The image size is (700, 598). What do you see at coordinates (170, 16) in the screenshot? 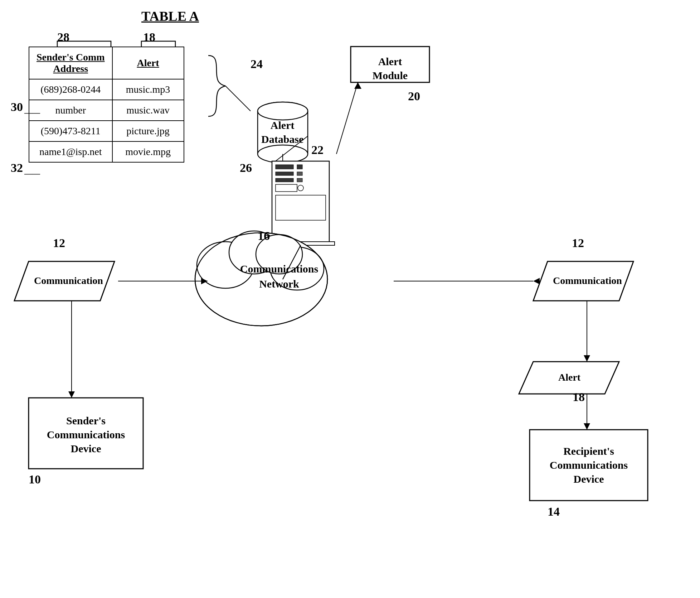
I see `table-title: TABLE A` at bounding box center [170, 16].